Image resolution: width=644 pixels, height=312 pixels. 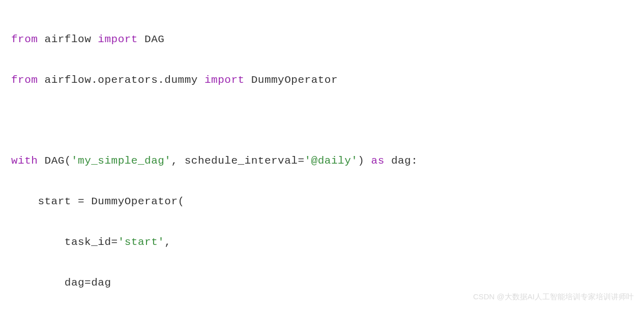 What do you see at coordinates (291, 80) in the screenshot?
I see `code-text: DummyOperator` at bounding box center [291, 80].